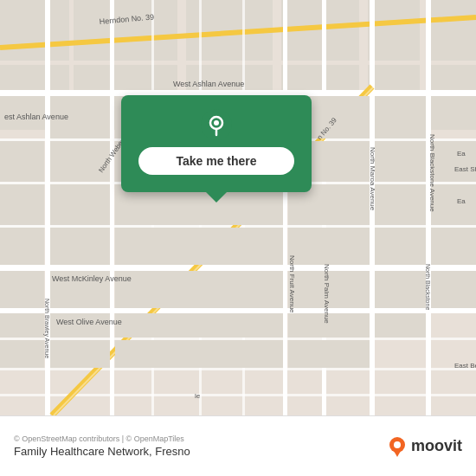  I want to click on svg-text: North Blackstone, so click(428, 287).